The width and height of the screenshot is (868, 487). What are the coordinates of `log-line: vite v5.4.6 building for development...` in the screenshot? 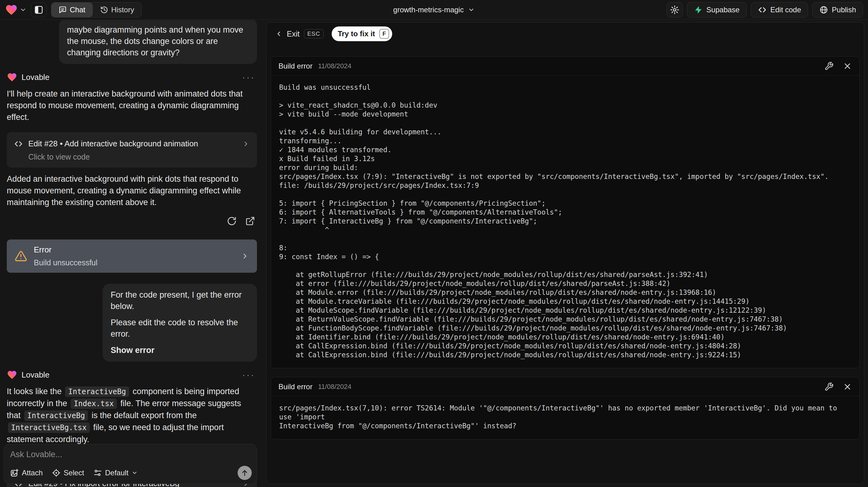 It's located at (565, 132).